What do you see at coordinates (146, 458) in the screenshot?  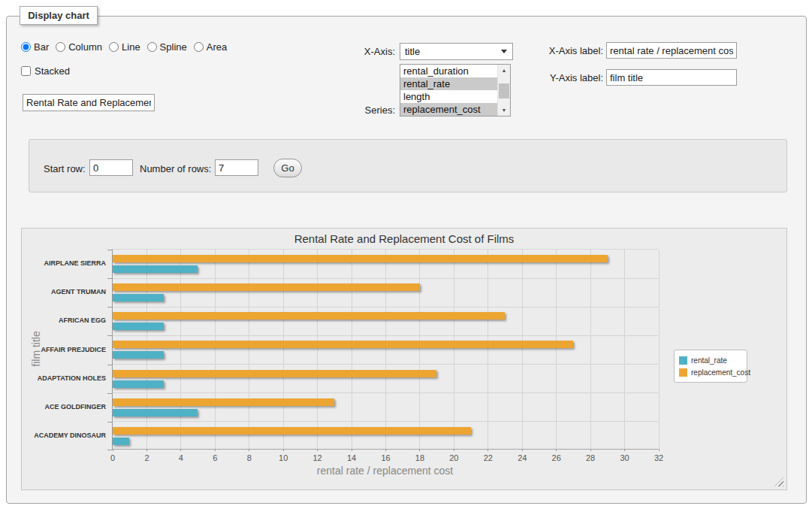 I see `x-tick-label: 2` at bounding box center [146, 458].